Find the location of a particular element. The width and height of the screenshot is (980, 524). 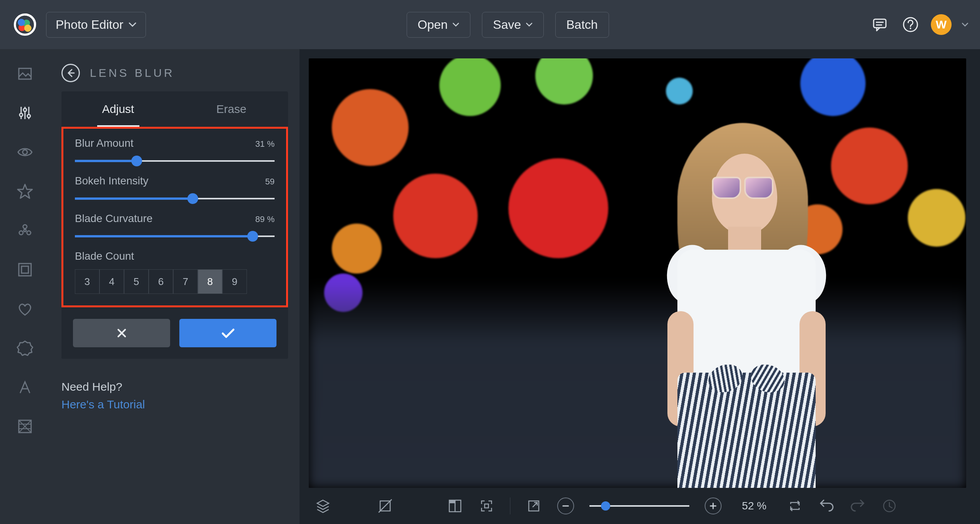

blade-option-7: 7 is located at coordinates (185, 282).